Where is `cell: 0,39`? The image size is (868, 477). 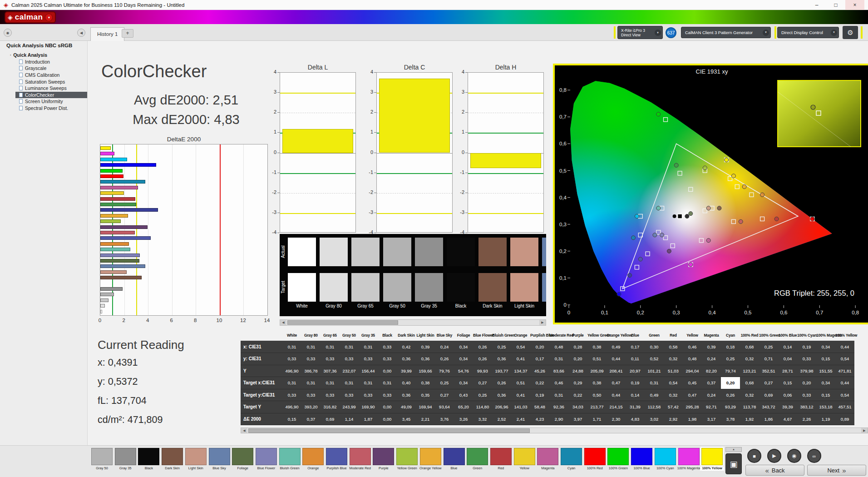 cell: 0,39 is located at coordinates (425, 347).